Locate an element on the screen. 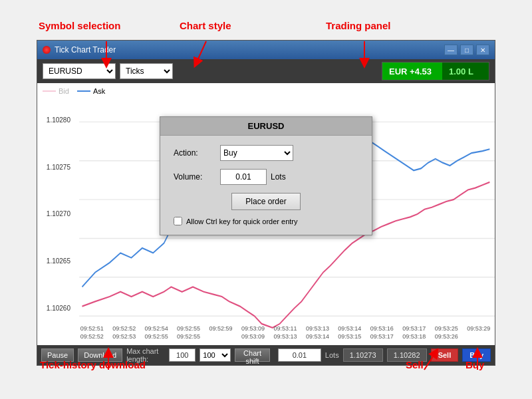 The height and width of the screenshot is (399, 532). x-tick-0: 09:52:5109:52:52 is located at coordinates (92, 332).